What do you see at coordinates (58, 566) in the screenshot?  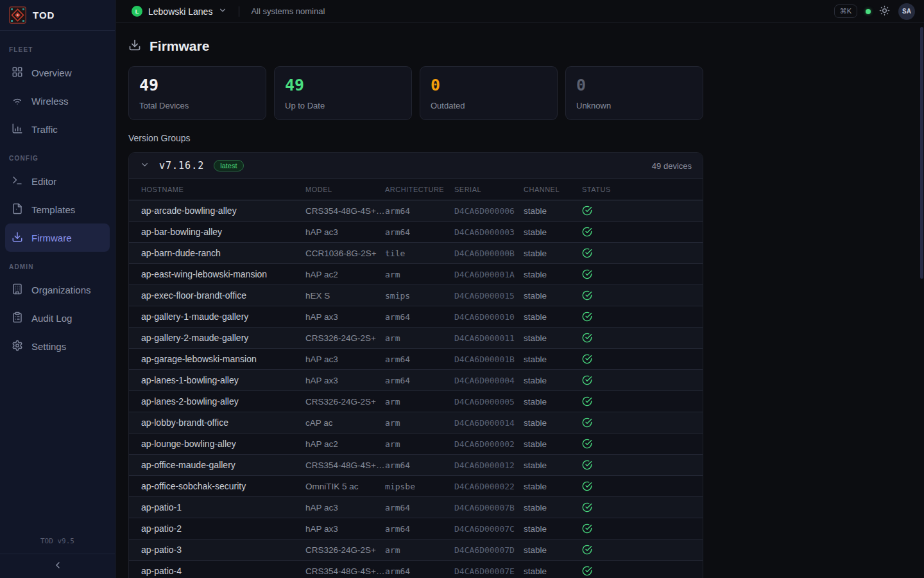 I see `sidebar-collapse-row` at bounding box center [58, 566].